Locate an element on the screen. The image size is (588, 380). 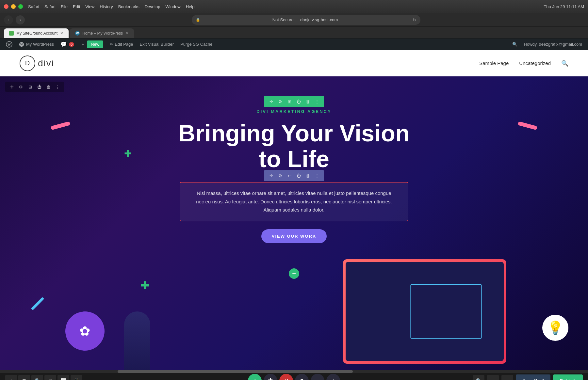
menu-develop: Develop is located at coordinates (153, 7).